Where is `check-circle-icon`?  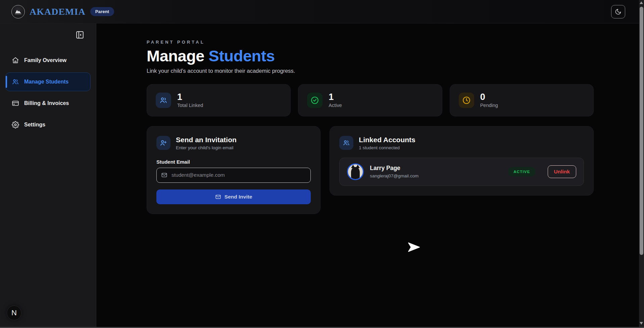 check-circle-icon is located at coordinates (315, 100).